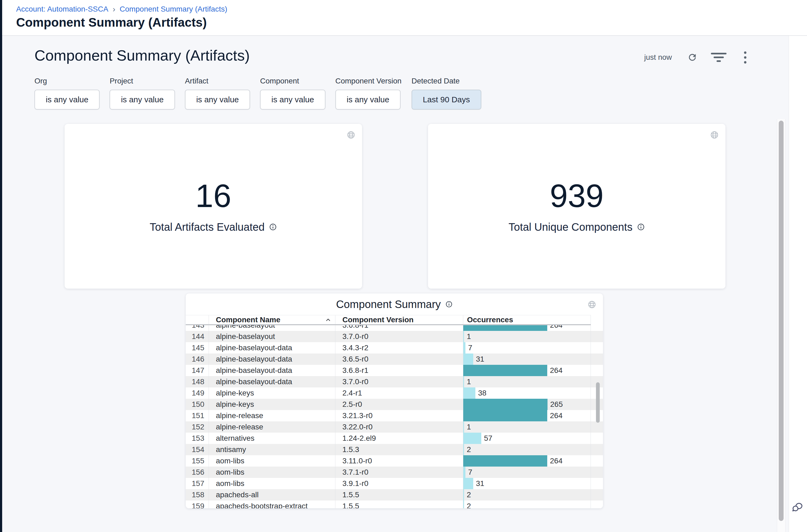  Describe the element at coordinates (197, 359) in the screenshot. I see `row-index: 146` at that location.